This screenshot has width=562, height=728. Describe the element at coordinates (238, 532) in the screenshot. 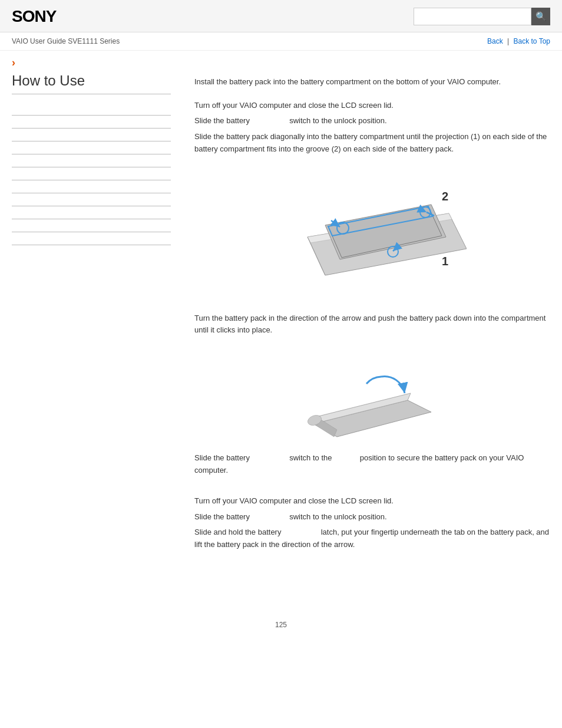

I see `remove-line3-pre: Slide and hold the battery` at that location.